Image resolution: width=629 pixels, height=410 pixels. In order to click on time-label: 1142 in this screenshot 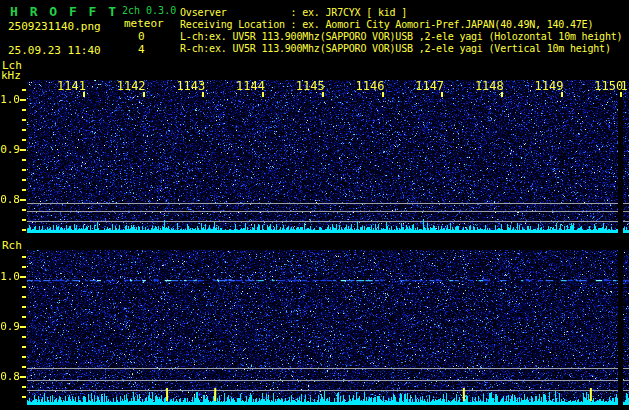, I will do `click(132, 86)`.